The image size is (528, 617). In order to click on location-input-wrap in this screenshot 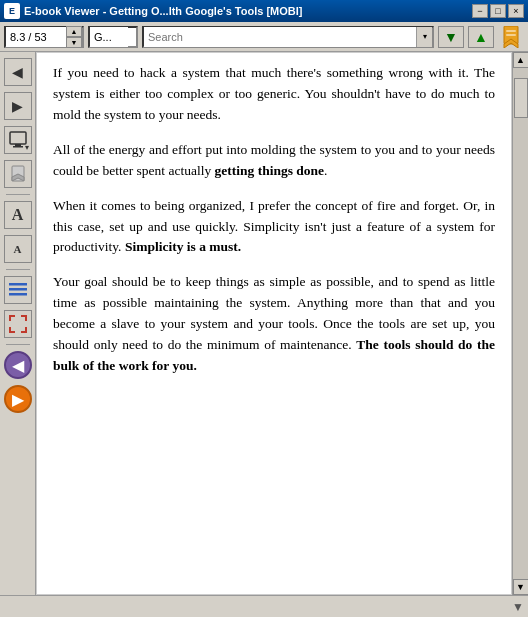, I will do `click(113, 37)`.